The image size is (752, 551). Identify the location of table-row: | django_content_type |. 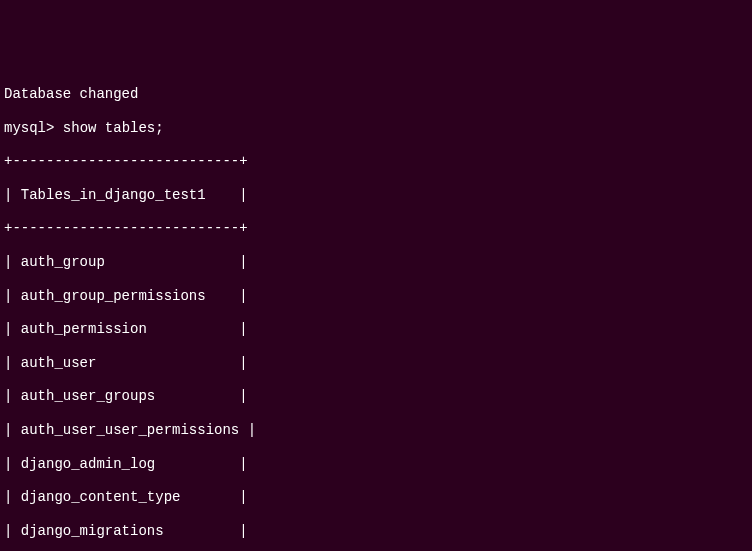
(376, 498).